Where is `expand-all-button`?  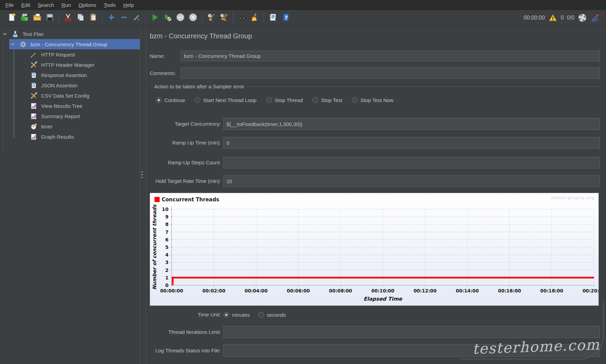 expand-all-button is located at coordinates (111, 18).